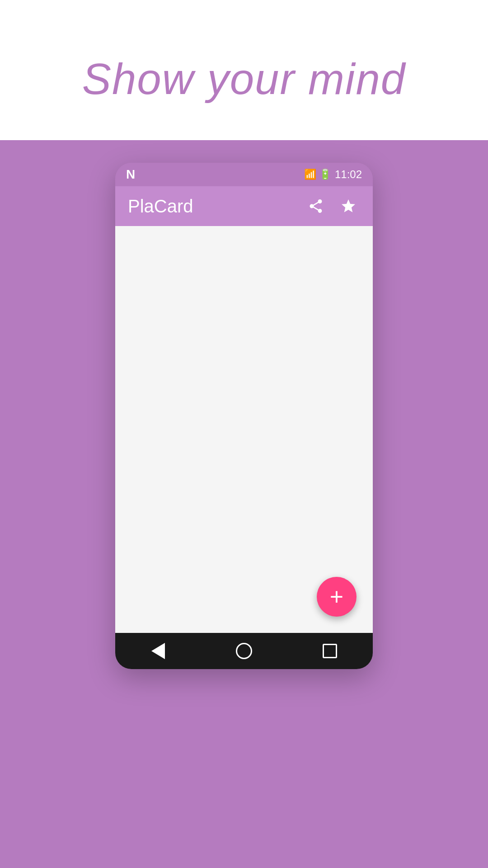 Image resolution: width=488 pixels, height=868 pixels. What do you see at coordinates (337, 597) in the screenshot?
I see `add-button: +` at bounding box center [337, 597].